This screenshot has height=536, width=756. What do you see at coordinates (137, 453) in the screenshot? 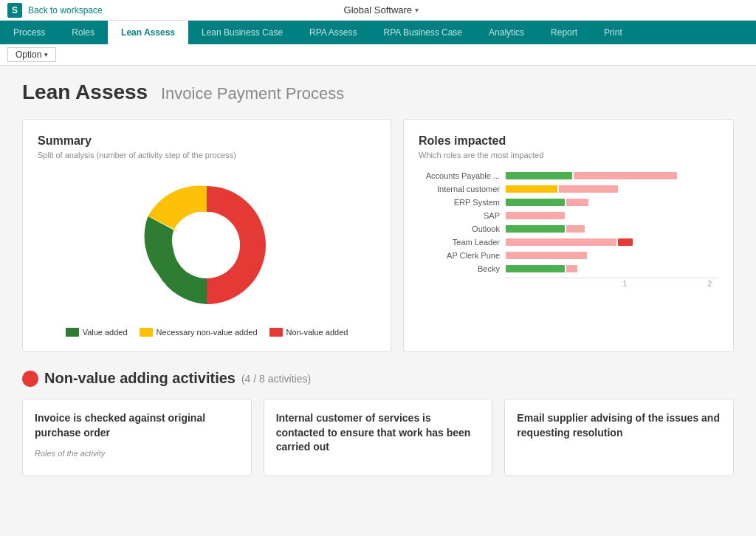
I see `activity-card-roles-label-0: Roles of the activity` at bounding box center [137, 453].